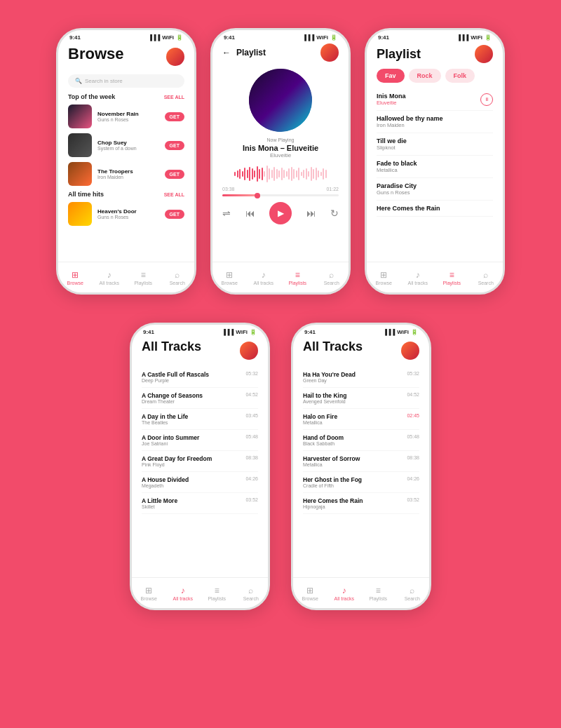  I want to click on track-artist: Iron Maiden, so click(128, 177).